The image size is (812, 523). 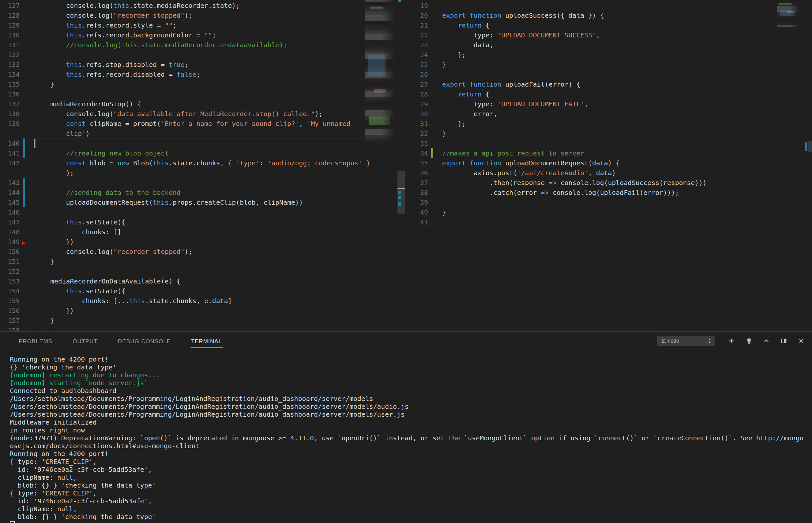 What do you see at coordinates (732, 341) in the screenshot?
I see `new-terminal-icon` at bounding box center [732, 341].